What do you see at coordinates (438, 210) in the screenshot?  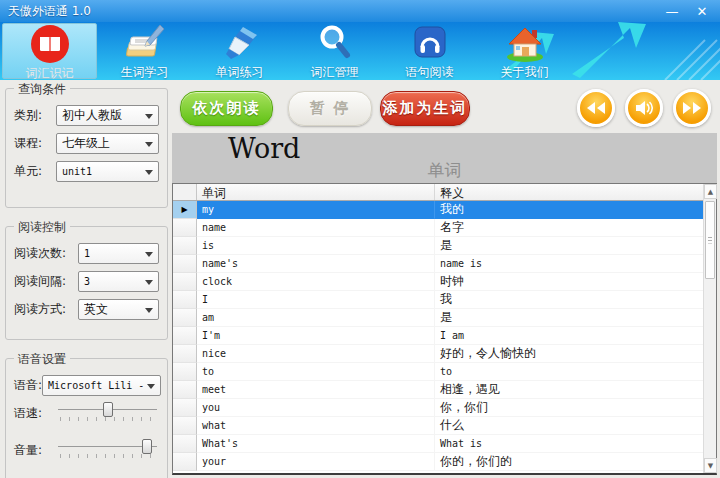 I see `table-row: ▶ my 我的` at bounding box center [438, 210].